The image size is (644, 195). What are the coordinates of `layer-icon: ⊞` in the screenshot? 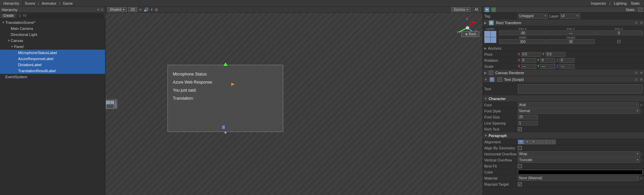 It's located at (156, 10).